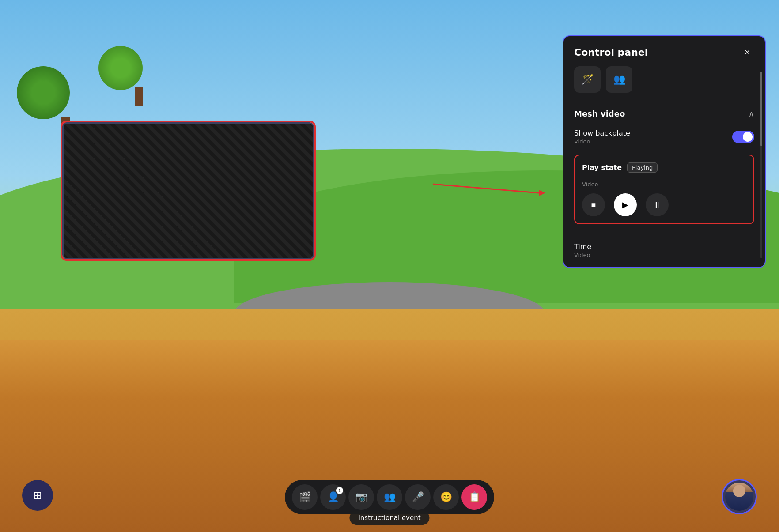 This screenshot has width=779, height=532. Describe the element at coordinates (739, 497) in the screenshot. I see `avatar` at that location.